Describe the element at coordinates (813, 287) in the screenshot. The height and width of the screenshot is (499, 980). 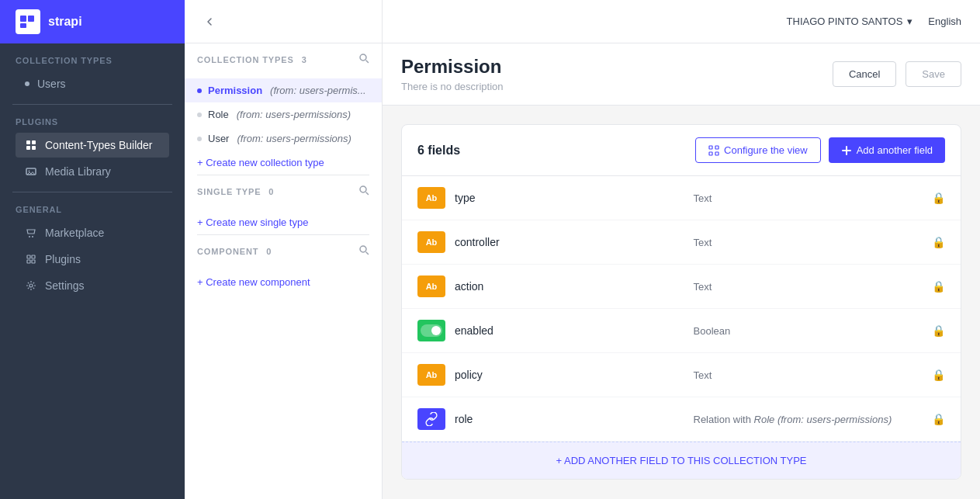
I see `field-type-action: Text` at that location.